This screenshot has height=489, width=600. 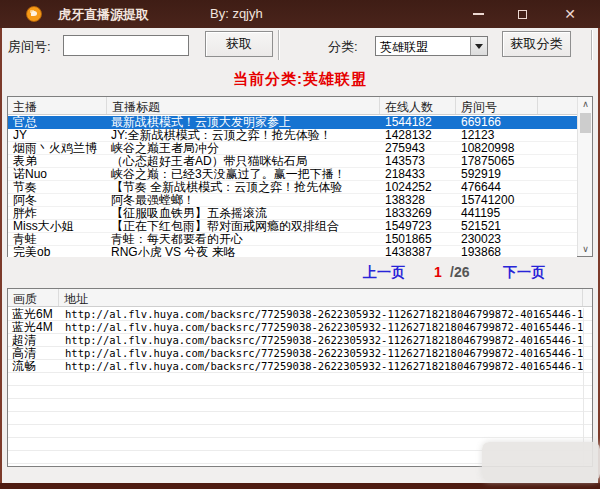 What do you see at coordinates (497, 106) in the screenshot?
I see `column-header-room: 房间号` at bounding box center [497, 106].